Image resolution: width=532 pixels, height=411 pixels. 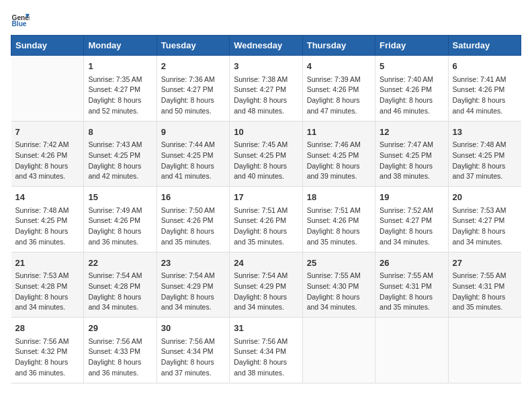 I want to click on sunrise-text: Sunrise: 7:39 AM, so click(x=339, y=80).